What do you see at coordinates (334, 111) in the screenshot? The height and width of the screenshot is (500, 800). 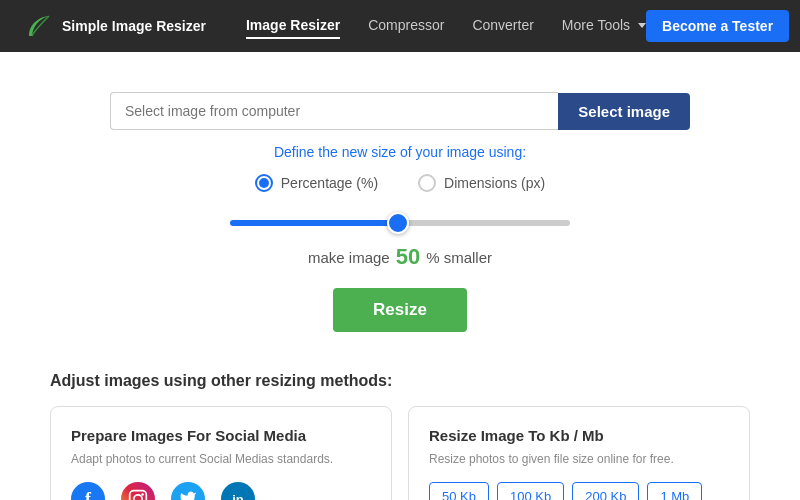 I see `file-input` at bounding box center [334, 111].